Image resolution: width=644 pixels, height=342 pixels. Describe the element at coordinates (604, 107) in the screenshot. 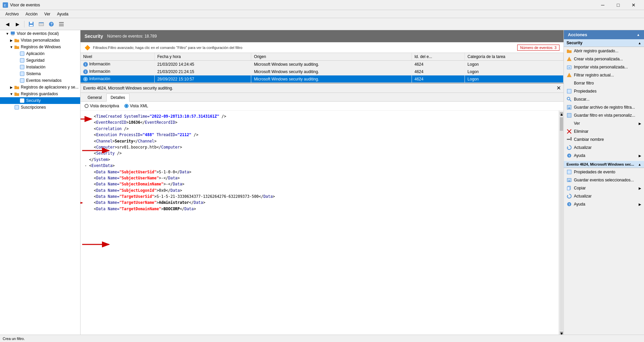

I see `actions-item-guardar-filtro: Guardar archivo de registro filtra...` at that location.